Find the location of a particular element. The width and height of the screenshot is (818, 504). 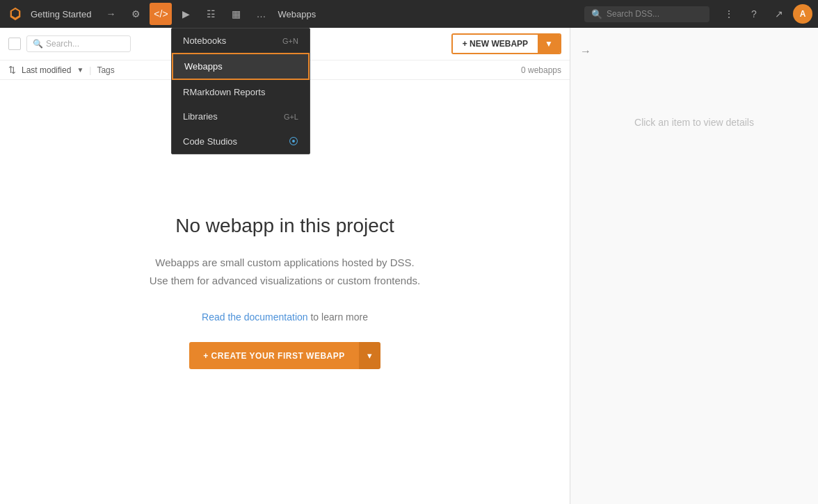

dropdown-item-libraries: Libraries G+L is located at coordinates (241, 117).